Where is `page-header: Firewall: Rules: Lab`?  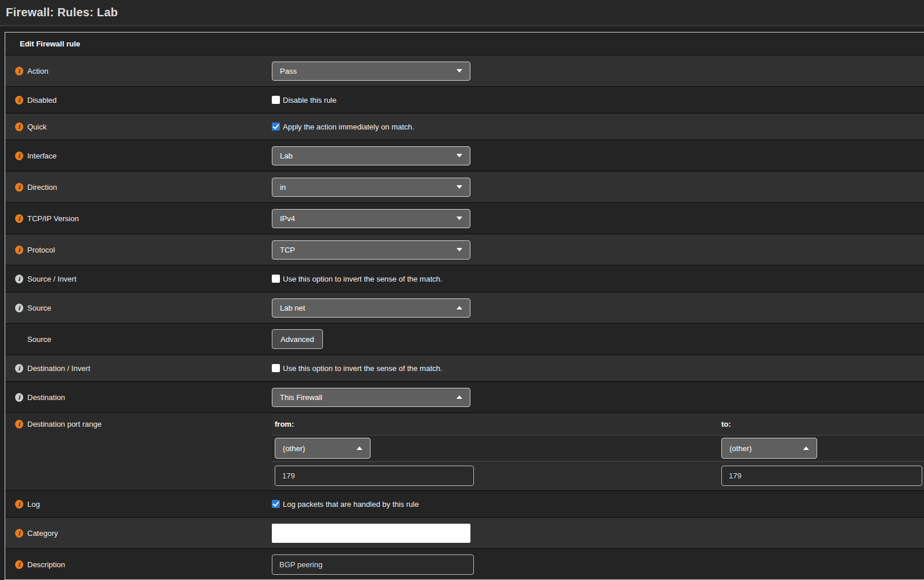
page-header: Firewall: Rules: Lab is located at coordinates (462, 13).